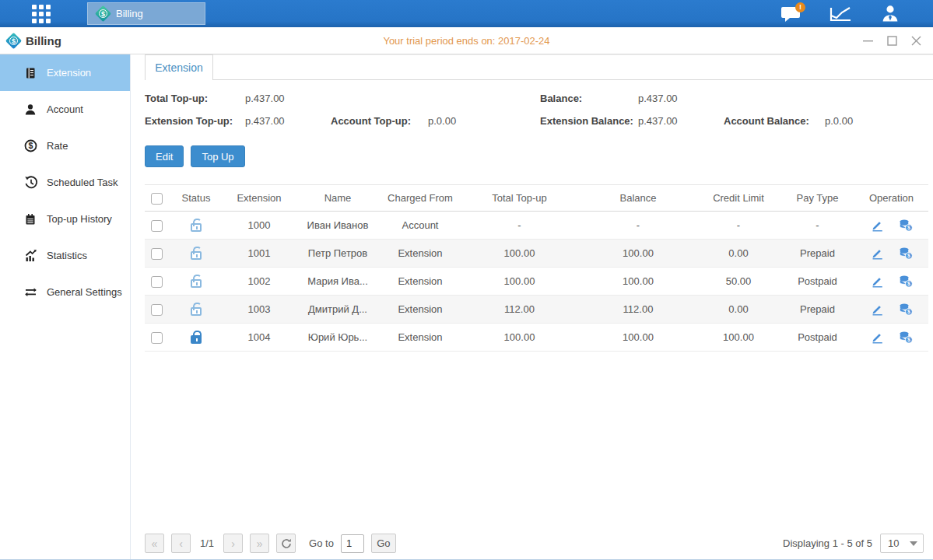 This screenshot has width=933, height=560. What do you see at coordinates (82, 182) in the screenshot?
I see `sidebar-item-label: Scheduled Task` at bounding box center [82, 182].